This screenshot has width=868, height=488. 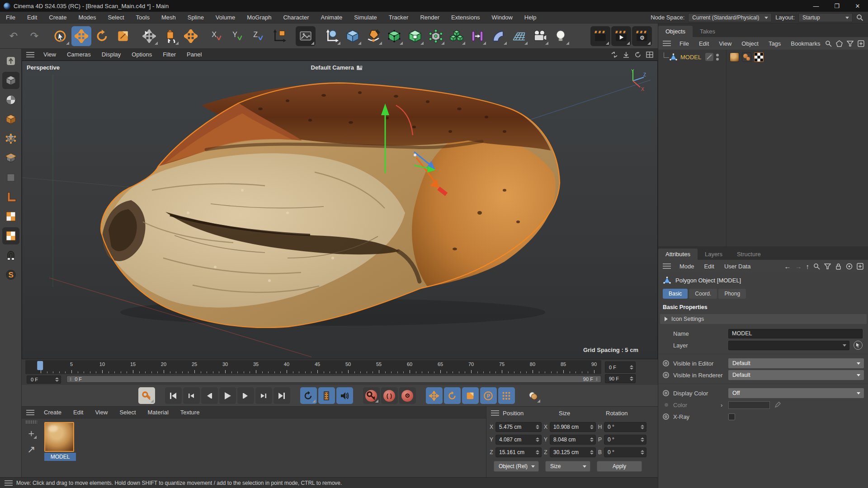 I want to click on rotation-p-field: 0 °, so click(x=625, y=440).